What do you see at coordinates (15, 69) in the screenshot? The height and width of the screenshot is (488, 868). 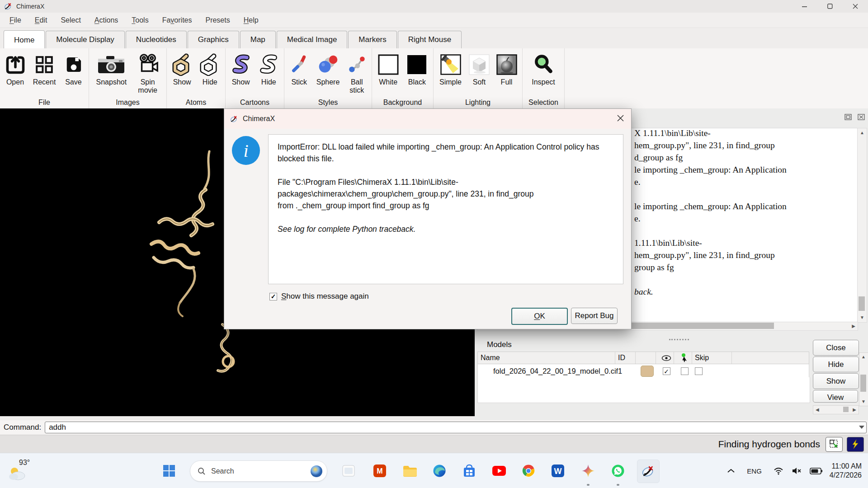 I see `open-button: Open` at bounding box center [15, 69].